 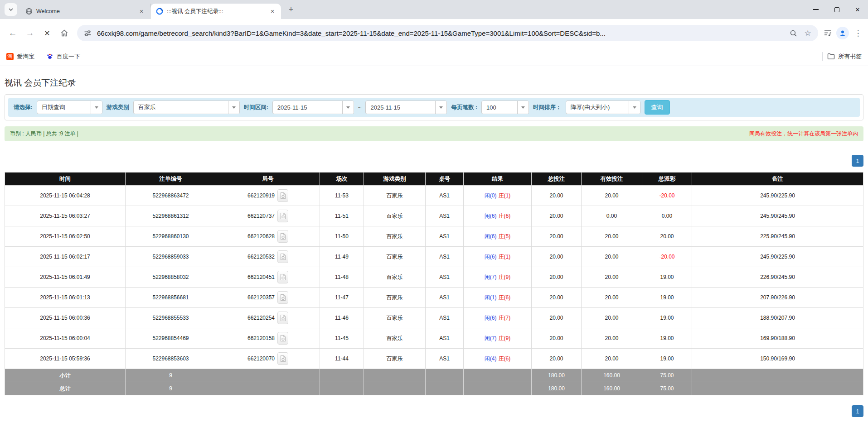 What do you see at coordinates (498, 359) in the screenshot?
I see `result-cell: 闲(4)庄(6)` at bounding box center [498, 359].